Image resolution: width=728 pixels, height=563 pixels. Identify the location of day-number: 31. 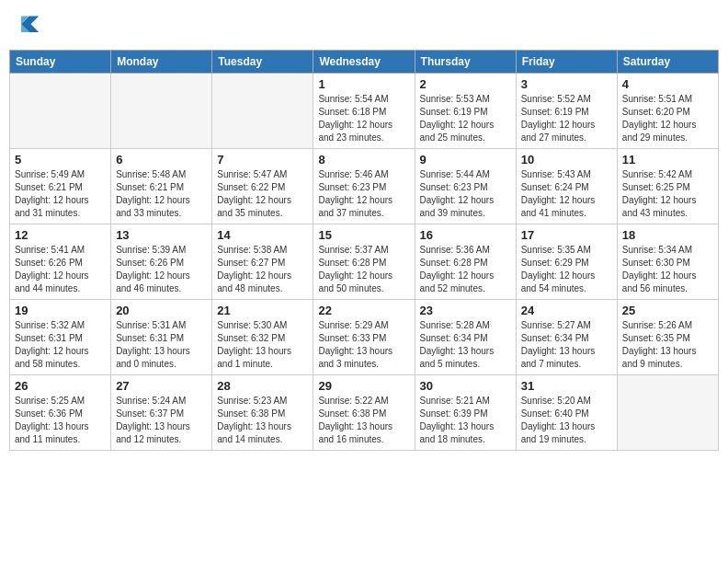
(566, 386).